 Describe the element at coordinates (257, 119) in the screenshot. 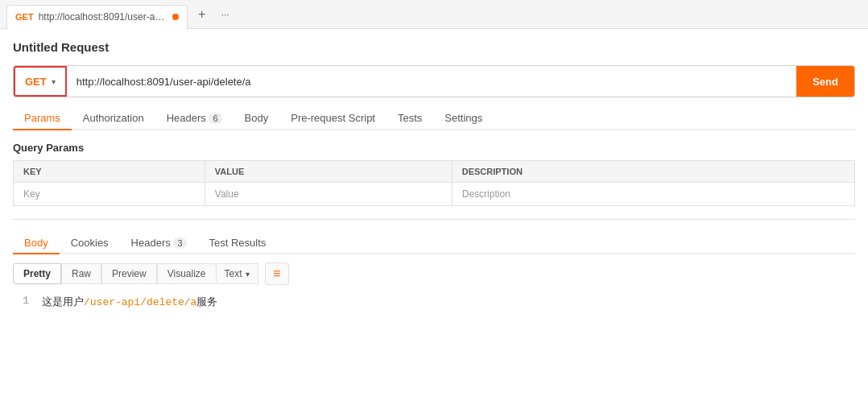

I see `tab-body: Body` at that location.